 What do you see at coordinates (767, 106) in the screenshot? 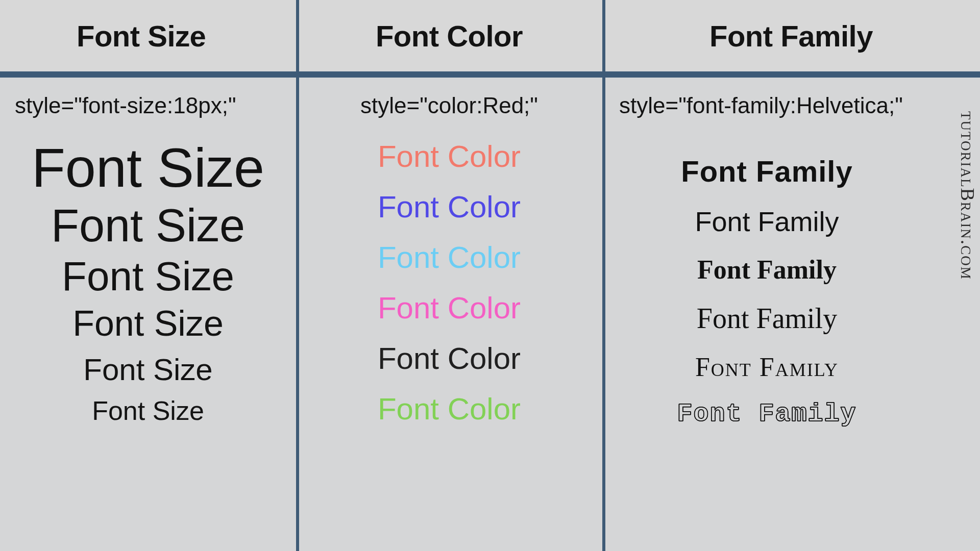
I see `syntax-font-family: style="font-family:Helvetica;"` at bounding box center [767, 106].